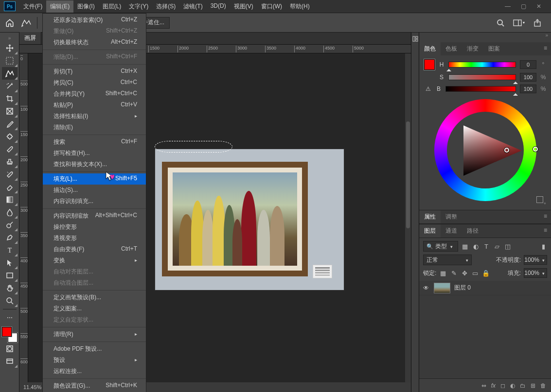  Describe the element at coordinates (430, 231) in the screenshot. I see `panel-tab: 图层` at that location.